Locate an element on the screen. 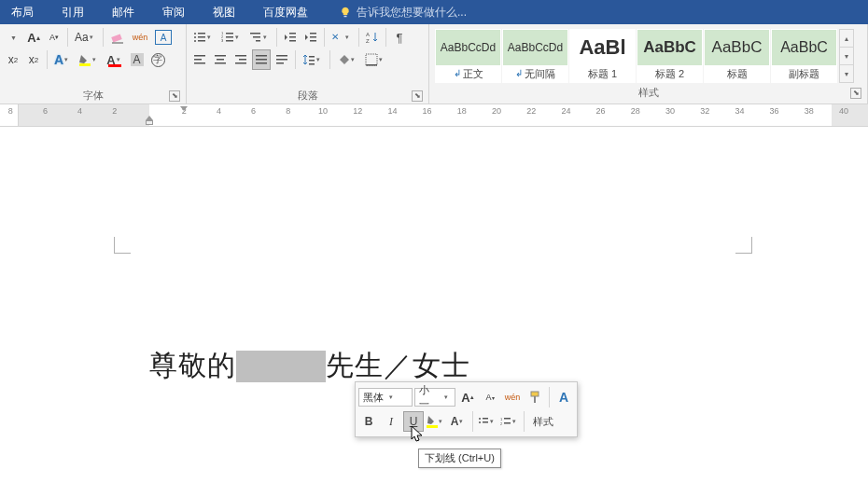  ribbon-tabs-bar: 布局 引用 邮件 审阅 视图 百度网盘 告诉我您想要做什么... is located at coordinates (434, 12).